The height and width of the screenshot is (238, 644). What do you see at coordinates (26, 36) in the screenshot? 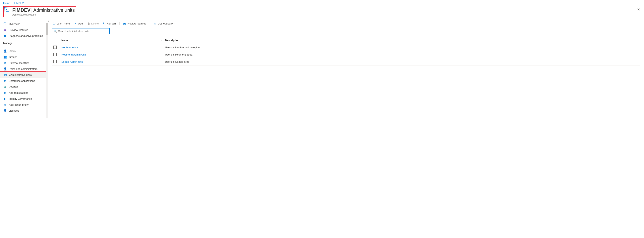
I see `sidebar-item-label: Diagnose and solve problems` at bounding box center [26, 36].